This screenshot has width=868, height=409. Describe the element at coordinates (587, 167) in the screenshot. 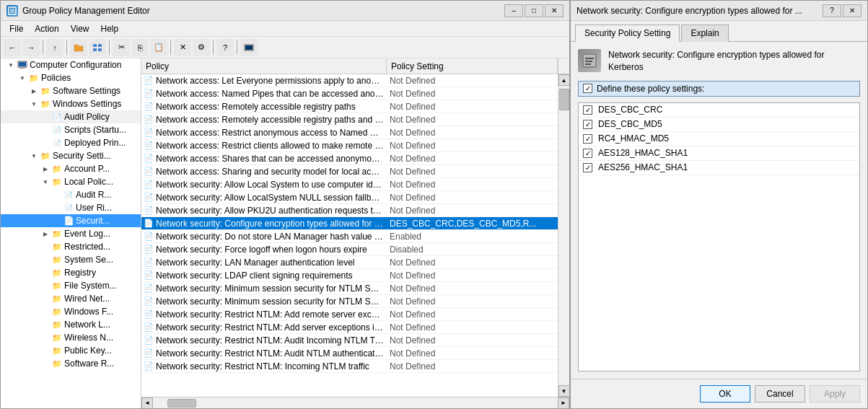

I see `enc-checkbox-aes256_hmac_sha1` at that location.